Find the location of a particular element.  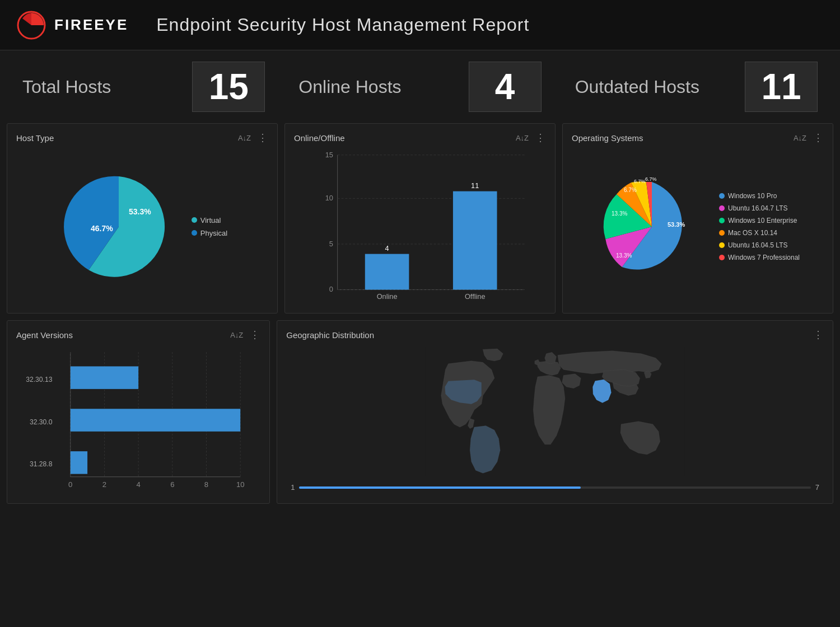

w10pro-label: Windows 10 Pro is located at coordinates (753, 196).